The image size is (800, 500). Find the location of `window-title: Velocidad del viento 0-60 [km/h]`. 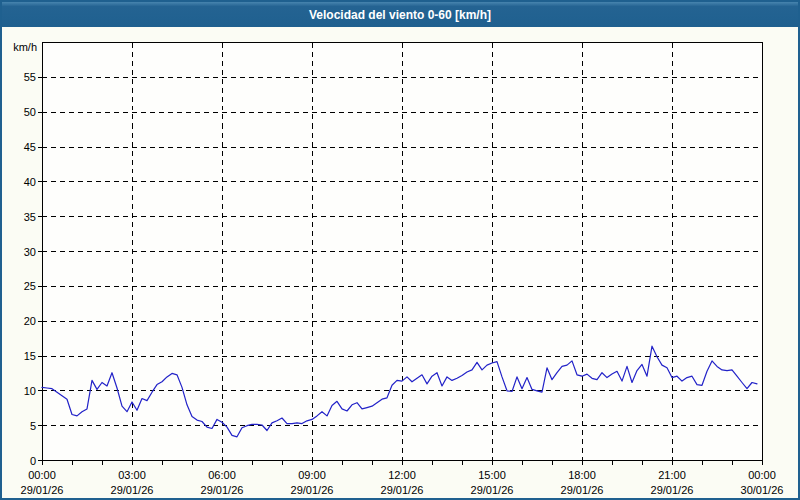

window-title: Velocidad del viento 0-60 [km/h] is located at coordinates (400, 15).